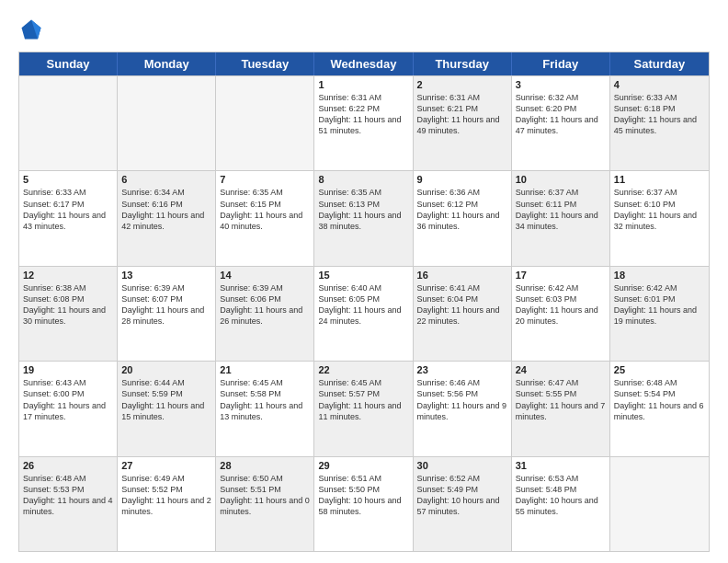  What do you see at coordinates (68, 64) in the screenshot?
I see `weekday-header-sunday: Sunday` at bounding box center [68, 64].